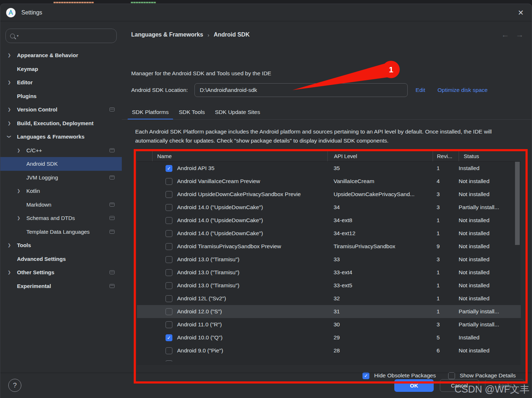  Describe the element at coordinates (61, 69) in the screenshot. I see `sidebar-item-keymap: Keymap` at that location.